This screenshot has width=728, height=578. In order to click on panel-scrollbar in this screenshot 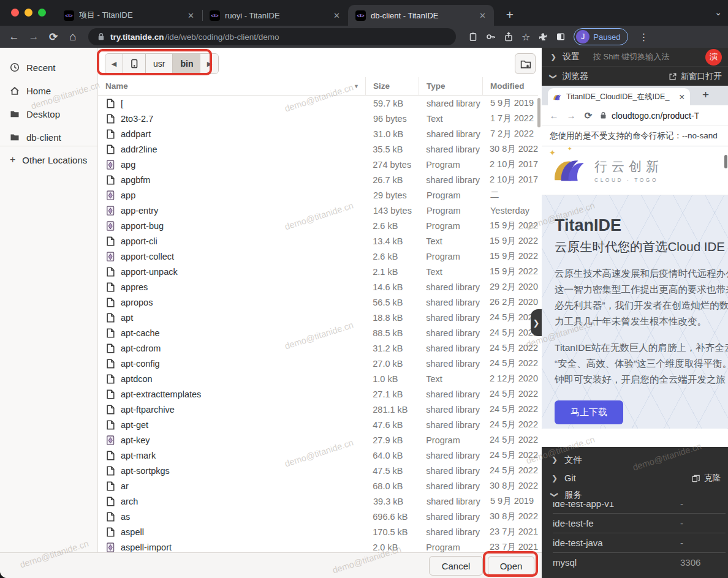, I will do `click(726, 162)`.